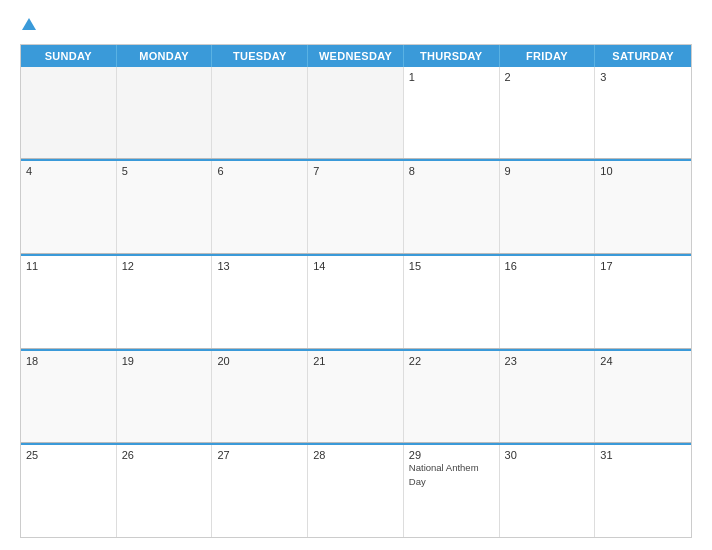  Describe the element at coordinates (548, 56) in the screenshot. I see `header-friday: Friday` at that location.